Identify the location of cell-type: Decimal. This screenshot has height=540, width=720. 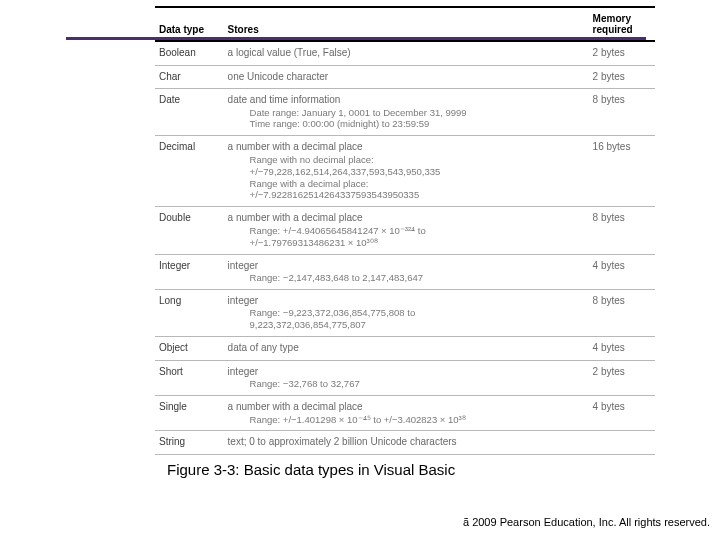
(190, 172).